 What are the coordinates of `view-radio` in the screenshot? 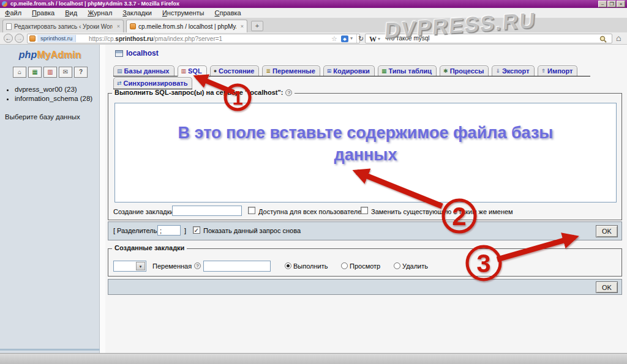 It's located at (344, 266).